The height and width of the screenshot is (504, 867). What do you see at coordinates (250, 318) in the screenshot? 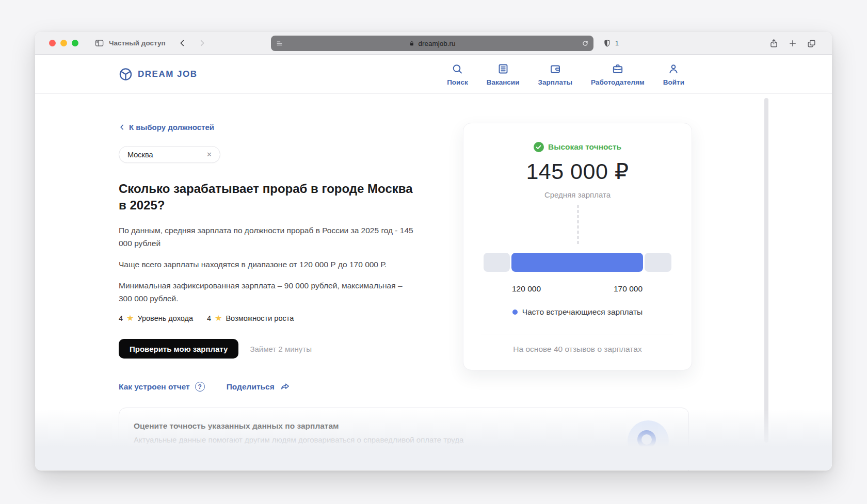
I see `growth-opportunity-rating: 4 ★ Возможности роста` at bounding box center [250, 318].